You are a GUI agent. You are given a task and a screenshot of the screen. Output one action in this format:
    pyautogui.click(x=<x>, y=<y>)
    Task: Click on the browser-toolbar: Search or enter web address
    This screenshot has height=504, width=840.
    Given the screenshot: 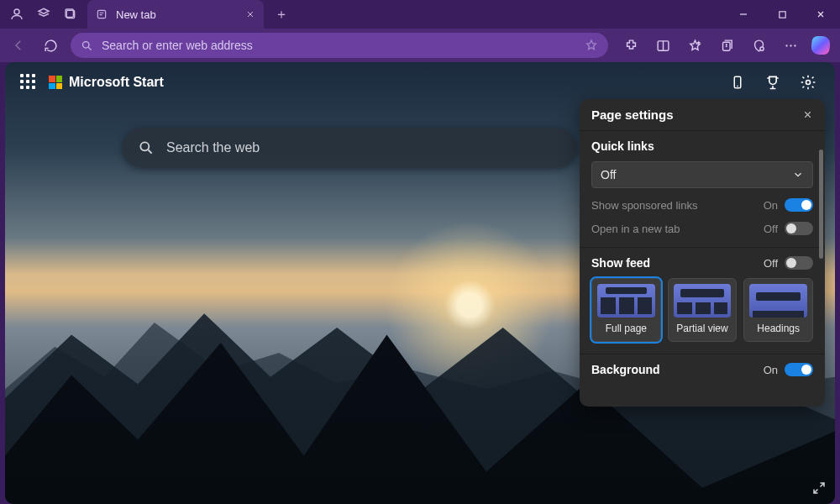 What is the action you would take?
    pyautogui.click(x=420, y=45)
    